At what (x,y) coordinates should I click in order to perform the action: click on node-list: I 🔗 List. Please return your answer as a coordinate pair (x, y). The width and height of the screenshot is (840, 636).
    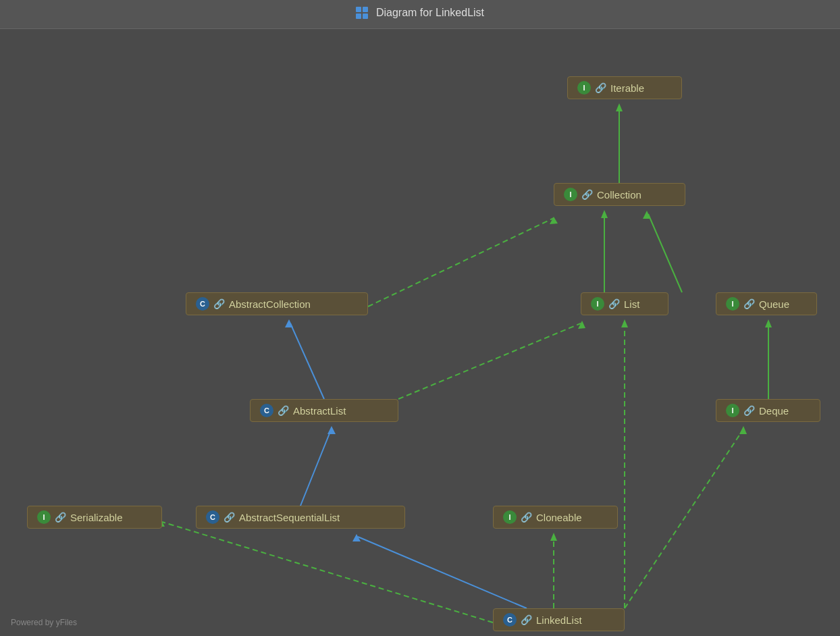
    Looking at the image, I should click on (625, 304).